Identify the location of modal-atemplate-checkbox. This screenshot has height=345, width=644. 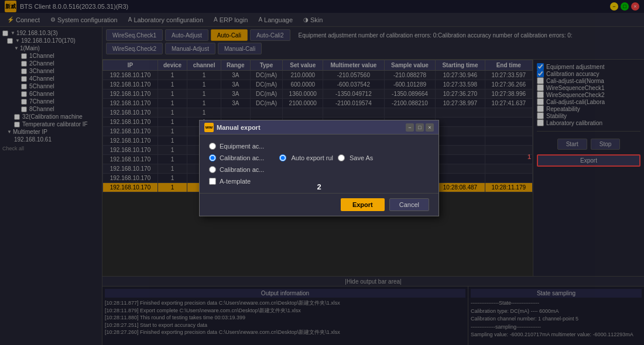
(213, 181).